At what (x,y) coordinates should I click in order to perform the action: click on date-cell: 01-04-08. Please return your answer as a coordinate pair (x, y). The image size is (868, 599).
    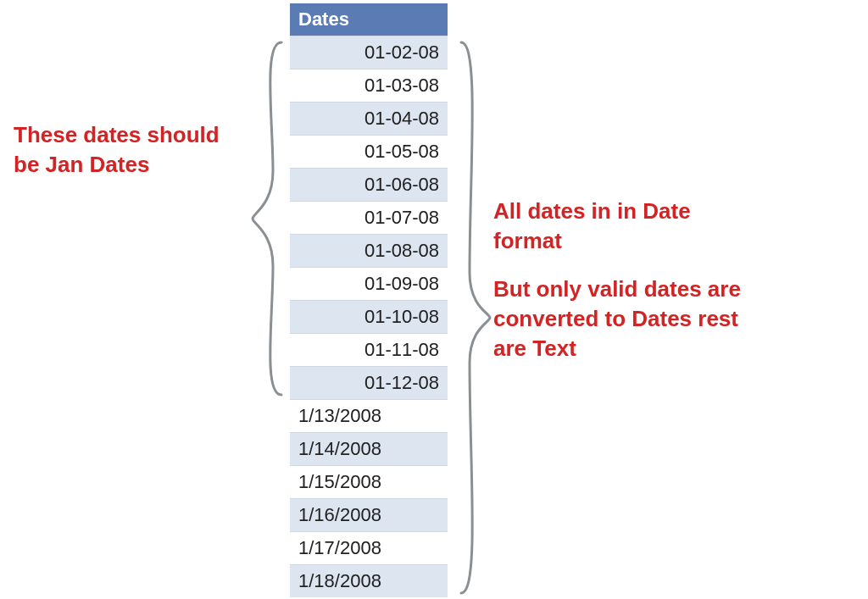
    Looking at the image, I should click on (369, 119).